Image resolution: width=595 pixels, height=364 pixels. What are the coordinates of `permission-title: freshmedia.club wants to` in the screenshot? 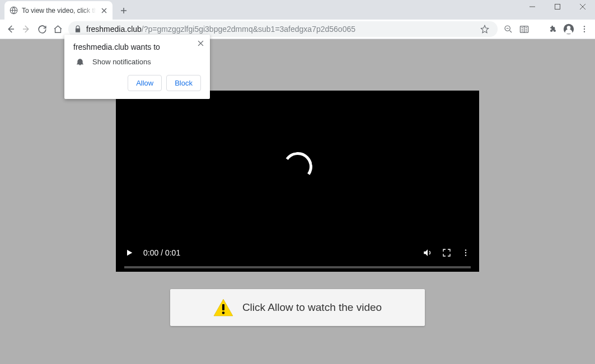 It's located at (137, 47).